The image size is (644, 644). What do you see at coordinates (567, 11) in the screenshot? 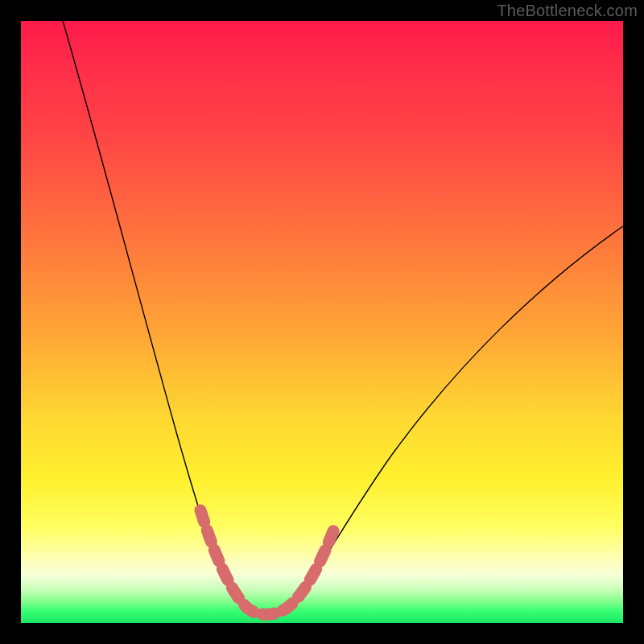
I see `watermark-text: TheBottleneck.com` at bounding box center [567, 11].